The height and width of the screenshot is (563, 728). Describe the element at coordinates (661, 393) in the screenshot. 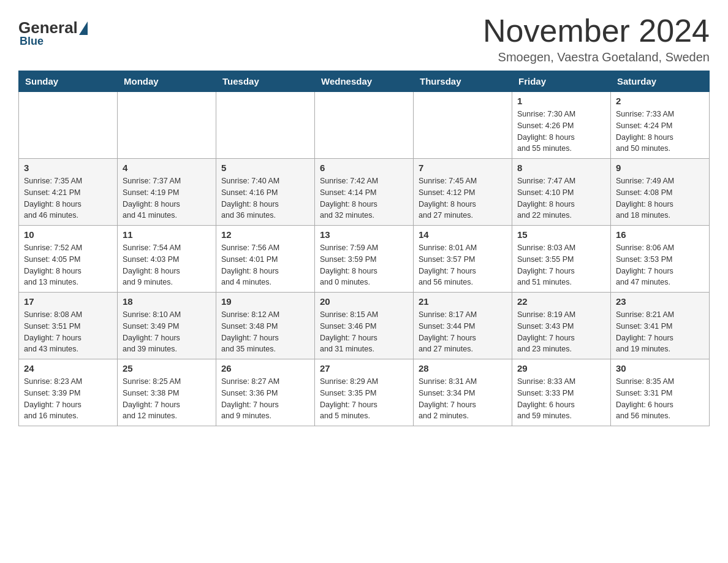

I see `calendar-cell: 30Sunrise: 8:35 AM Sunset: 3:31 PM Dayli…` at that location.